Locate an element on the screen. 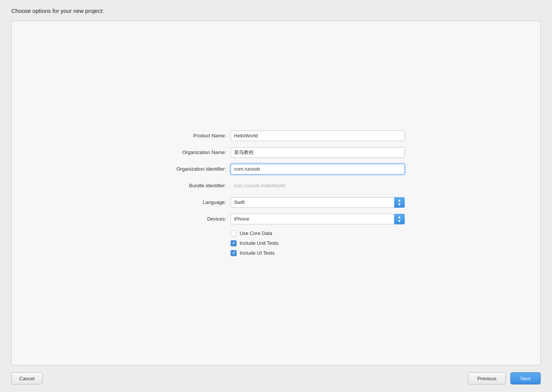 This screenshot has height=392, width=552. right-buttons: Previous Next is located at coordinates (504, 378).